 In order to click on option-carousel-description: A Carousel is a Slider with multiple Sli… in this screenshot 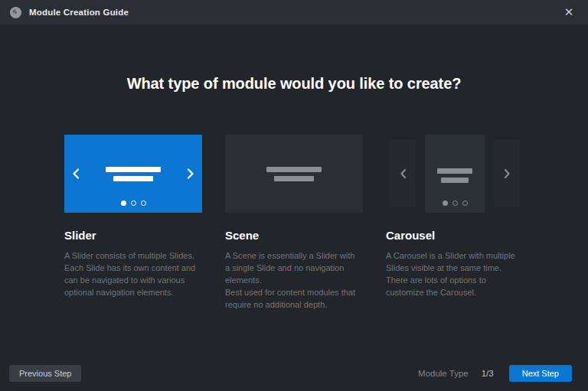, I will do `click(455, 274)`.